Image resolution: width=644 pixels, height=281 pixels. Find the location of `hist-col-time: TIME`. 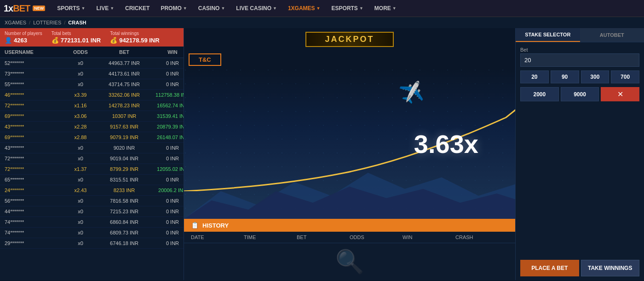

hist-col-time: TIME is located at coordinates (270, 237).